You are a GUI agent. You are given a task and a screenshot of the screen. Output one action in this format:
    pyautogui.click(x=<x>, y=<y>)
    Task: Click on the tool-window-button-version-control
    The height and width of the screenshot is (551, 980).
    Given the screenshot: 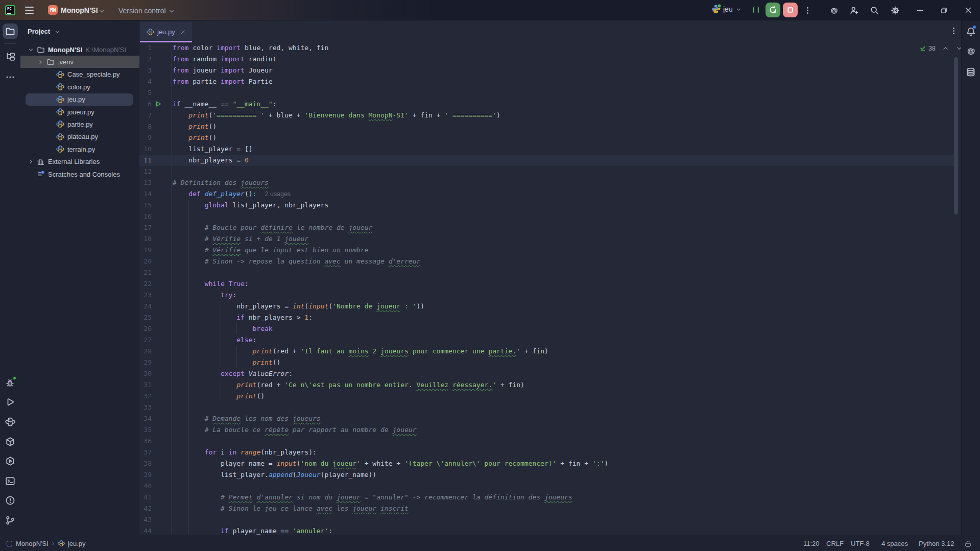 What is the action you would take?
    pyautogui.click(x=10, y=520)
    